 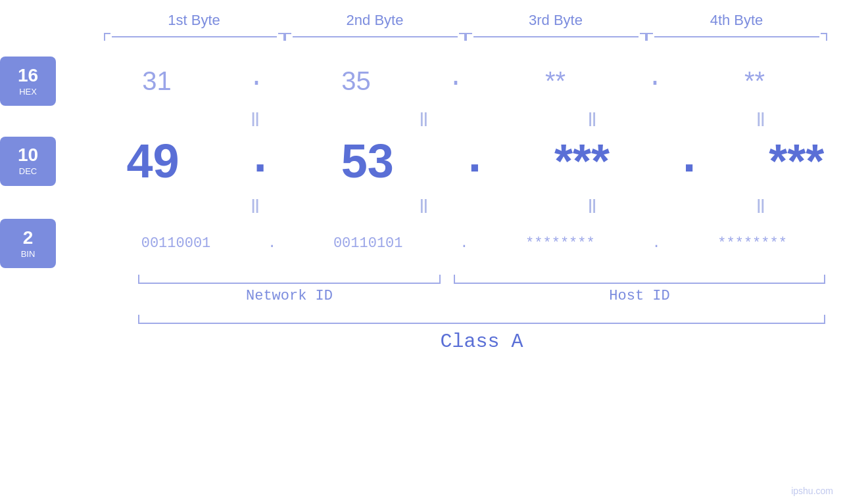 I want to click on bin-badge: 2 BIN, so click(x=28, y=243).